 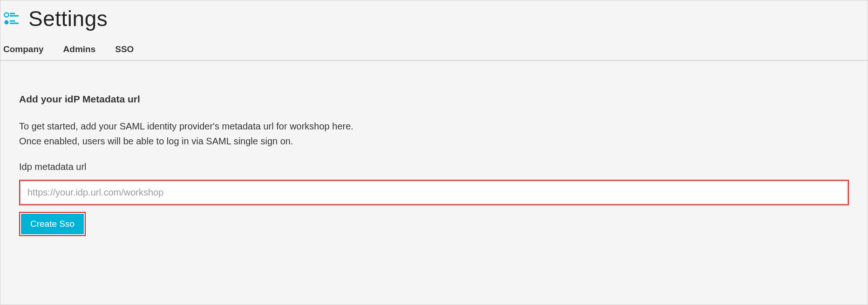 I want to click on tab-sso: SSO, so click(x=124, y=52).